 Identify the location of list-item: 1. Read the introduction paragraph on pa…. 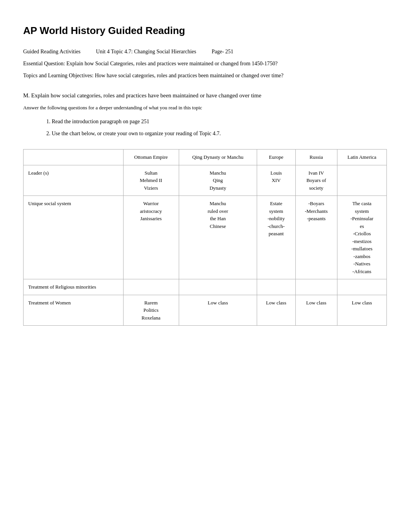
(217, 121).